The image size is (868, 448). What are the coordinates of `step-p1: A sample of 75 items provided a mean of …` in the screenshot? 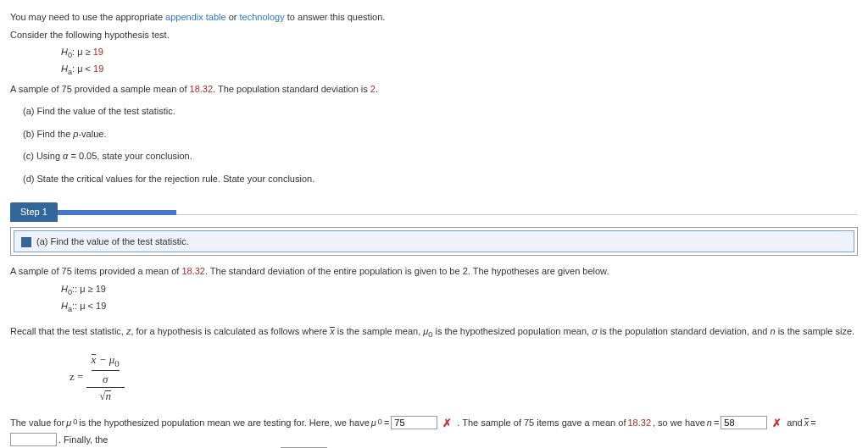 It's located at (434, 271).